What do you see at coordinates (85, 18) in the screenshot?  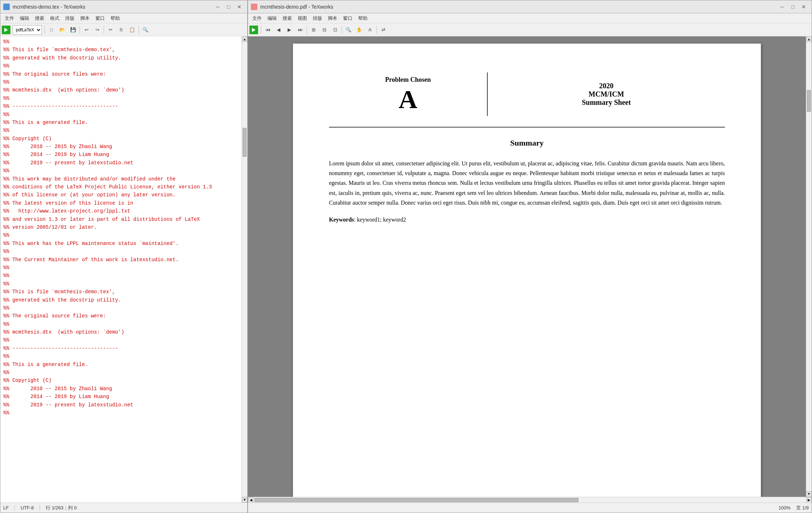 I see `tex-menu-scripts: 脚本` at bounding box center [85, 18].